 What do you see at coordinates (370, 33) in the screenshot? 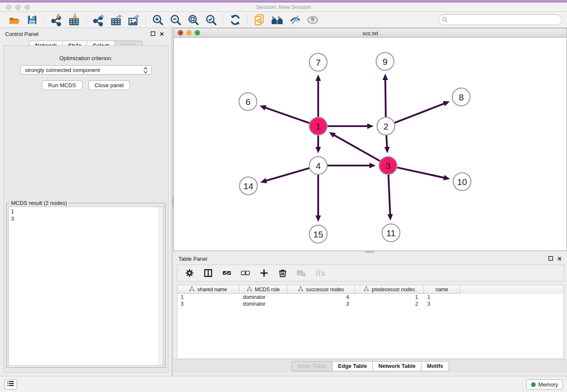
I see `network-window-titlebar: ✕ − + scc.txt` at bounding box center [370, 33].